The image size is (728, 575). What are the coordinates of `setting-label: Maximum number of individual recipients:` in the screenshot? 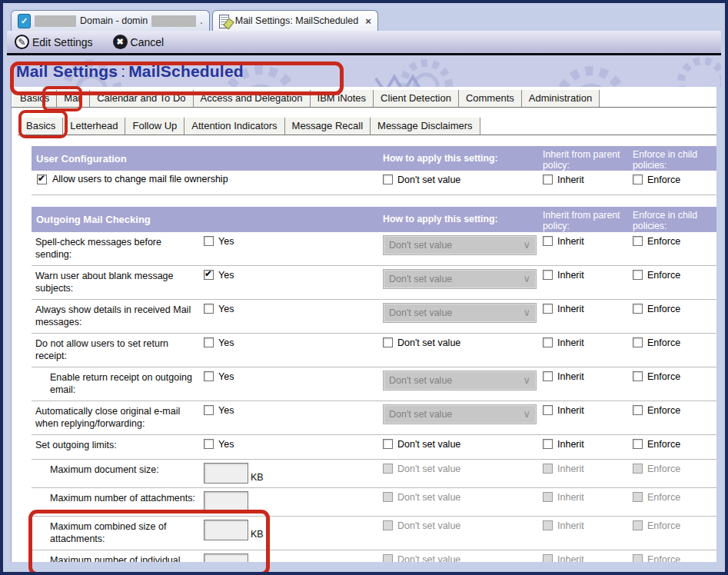 It's located at (118, 558).